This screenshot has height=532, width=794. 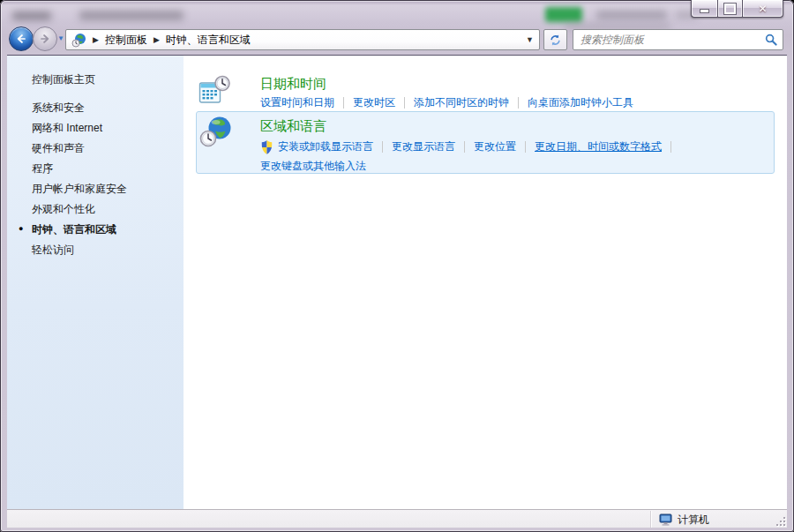 What do you see at coordinates (21, 39) in the screenshot?
I see `back-button` at bounding box center [21, 39].